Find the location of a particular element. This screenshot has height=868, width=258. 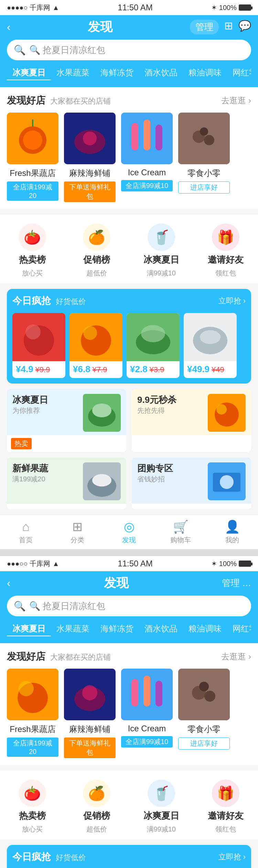

layout-icon: ⊞ is located at coordinates (228, 27).